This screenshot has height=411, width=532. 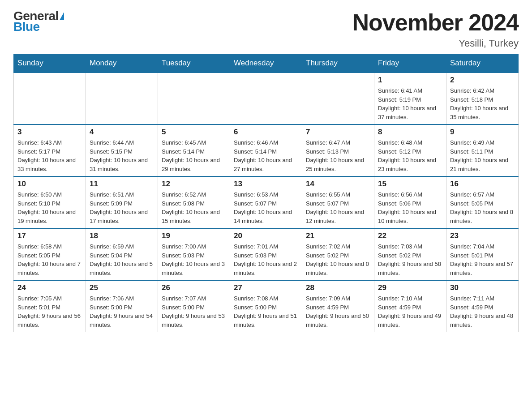 I want to click on col-header-sunday: Sunday, so click(x=50, y=64).